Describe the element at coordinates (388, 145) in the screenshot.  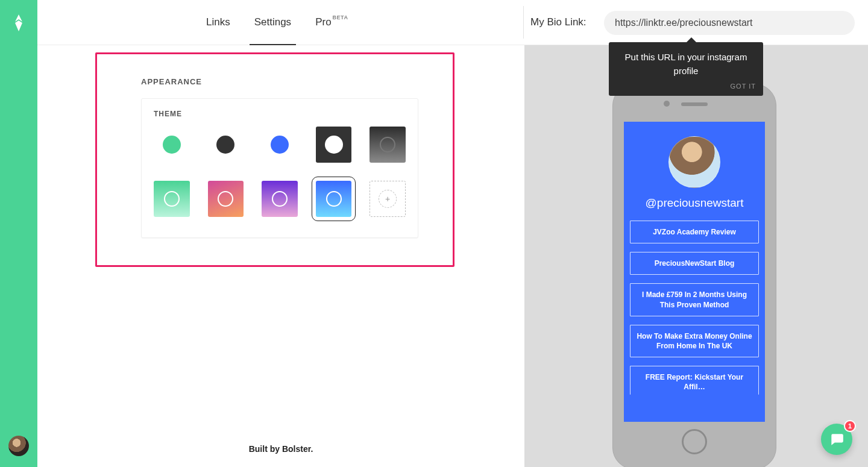
I see `theme-dark-gradient` at that location.